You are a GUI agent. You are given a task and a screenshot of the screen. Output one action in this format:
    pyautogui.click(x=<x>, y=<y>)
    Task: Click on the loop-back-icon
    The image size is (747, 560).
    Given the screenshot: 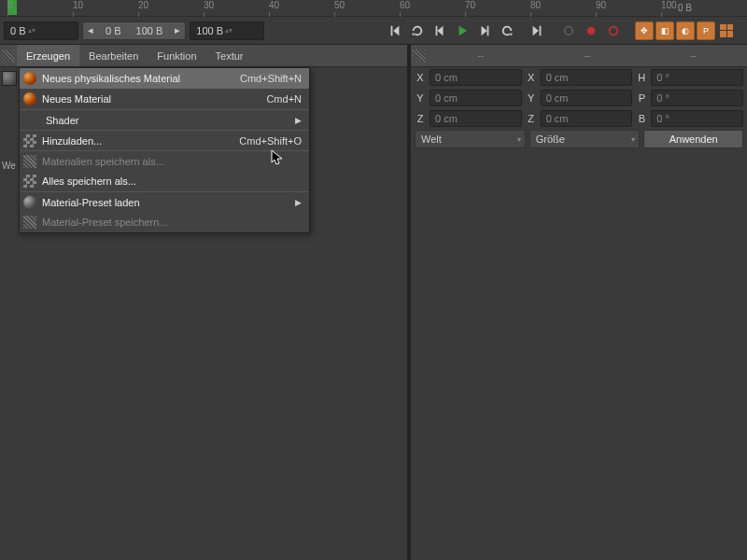 What is the action you would take?
    pyautogui.click(x=507, y=31)
    